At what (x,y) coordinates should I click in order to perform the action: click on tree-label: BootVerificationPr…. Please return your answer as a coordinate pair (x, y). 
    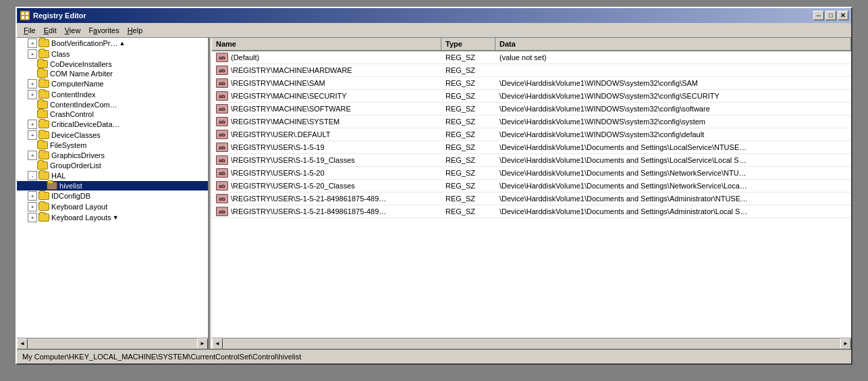
    Looking at the image, I should click on (84, 43).